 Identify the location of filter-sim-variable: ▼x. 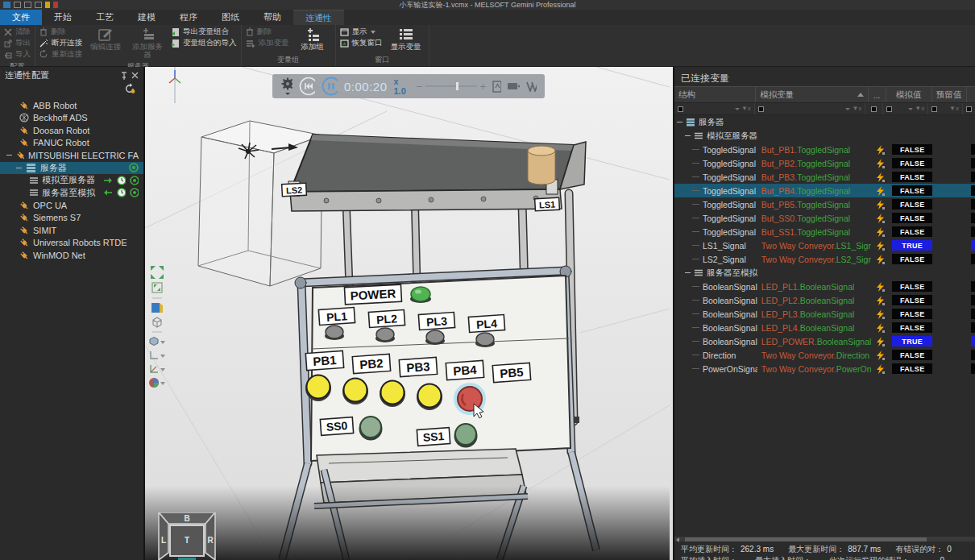
(811, 109).